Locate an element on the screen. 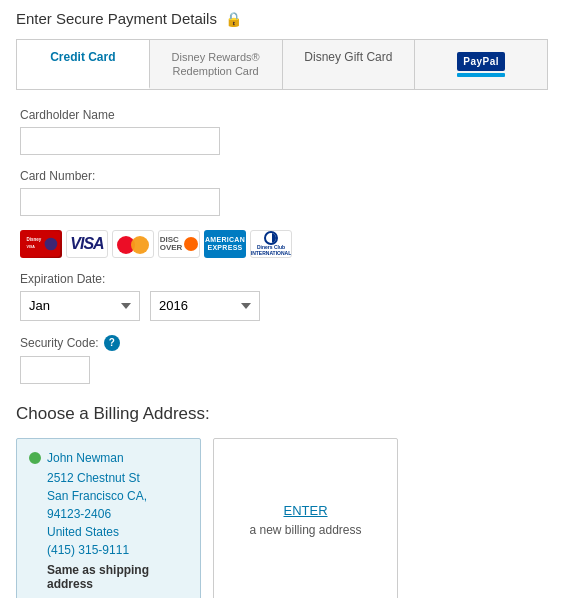 The height and width of the screenshot is (598, 564). billing-title: Choose a Billing Address: is located at coordinates (282, 414).